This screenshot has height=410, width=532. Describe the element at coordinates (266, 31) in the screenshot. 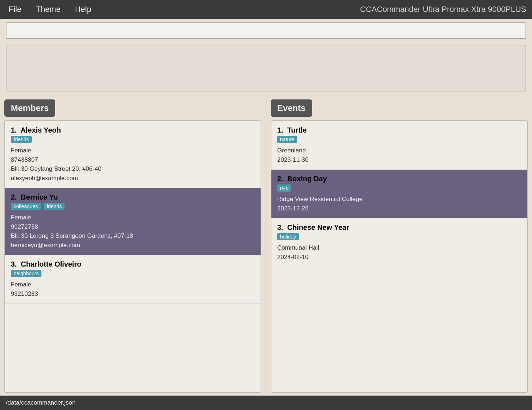

I see `search-input` at that location.